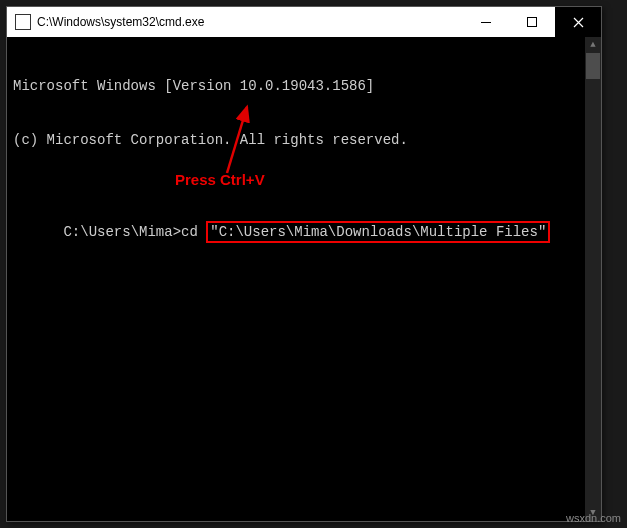 This screenshot has height=528, width=627. Describe the element at coordinates (593, 66) in the screenshot. I see `scrollbar-thumb` at that location.